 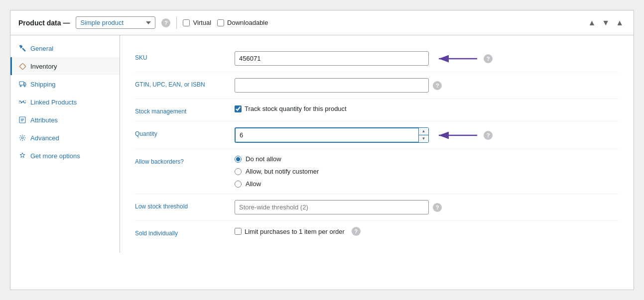 I want to click on header-divider, so click(x=176, y=23).